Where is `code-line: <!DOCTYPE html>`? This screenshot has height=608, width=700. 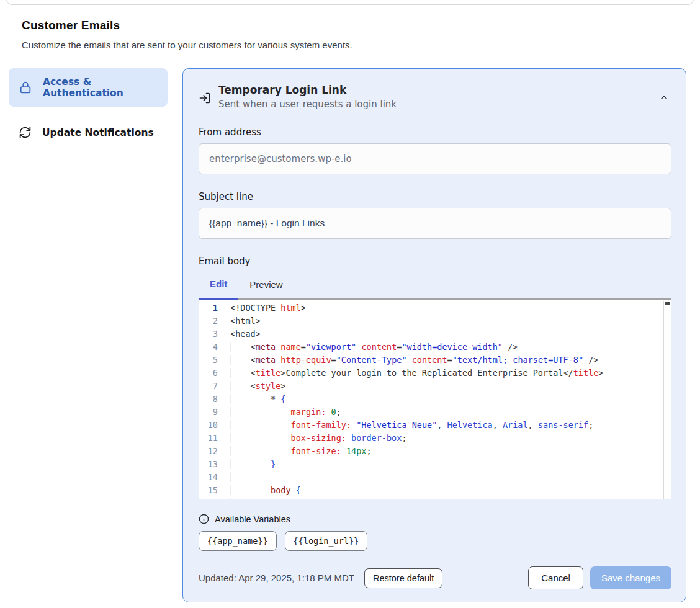 code-line: <!DOCTYPE html> is located at coordinates (447, 308).